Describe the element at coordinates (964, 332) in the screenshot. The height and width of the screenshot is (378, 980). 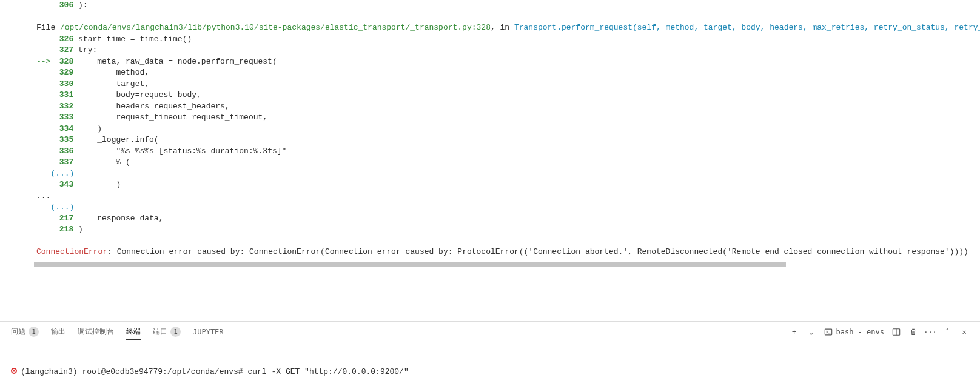
I see `close-panel-icon: ✕` at that location.